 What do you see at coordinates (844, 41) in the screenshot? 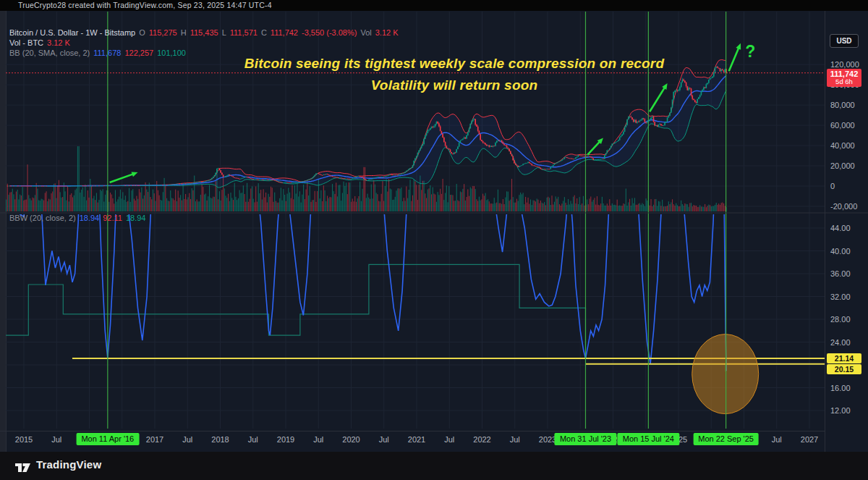
I see `currency-toggle-button: USD` at bounding box center [844, 41].